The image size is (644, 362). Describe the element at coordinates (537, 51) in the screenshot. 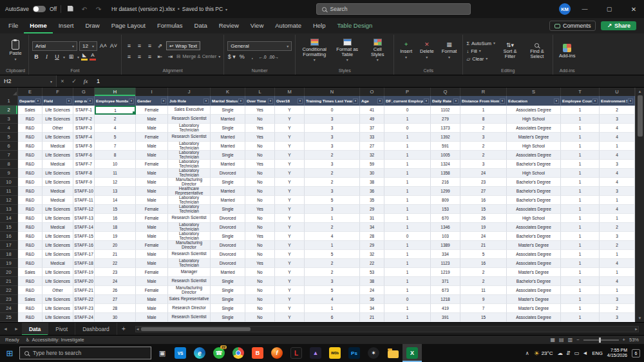

I see `find-select-button: Find & Select` at that location.